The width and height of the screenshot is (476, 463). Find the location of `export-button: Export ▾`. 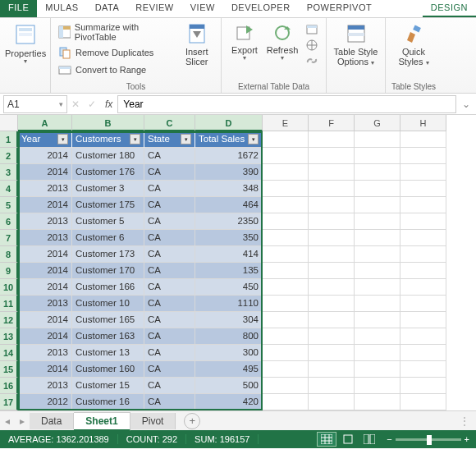

export-button: Export ▾ is located at coordinates (245, 41).